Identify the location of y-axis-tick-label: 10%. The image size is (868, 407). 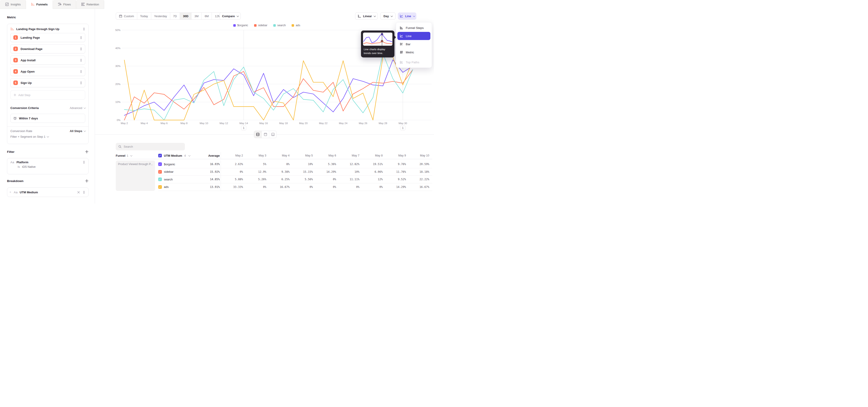
(118, 102).